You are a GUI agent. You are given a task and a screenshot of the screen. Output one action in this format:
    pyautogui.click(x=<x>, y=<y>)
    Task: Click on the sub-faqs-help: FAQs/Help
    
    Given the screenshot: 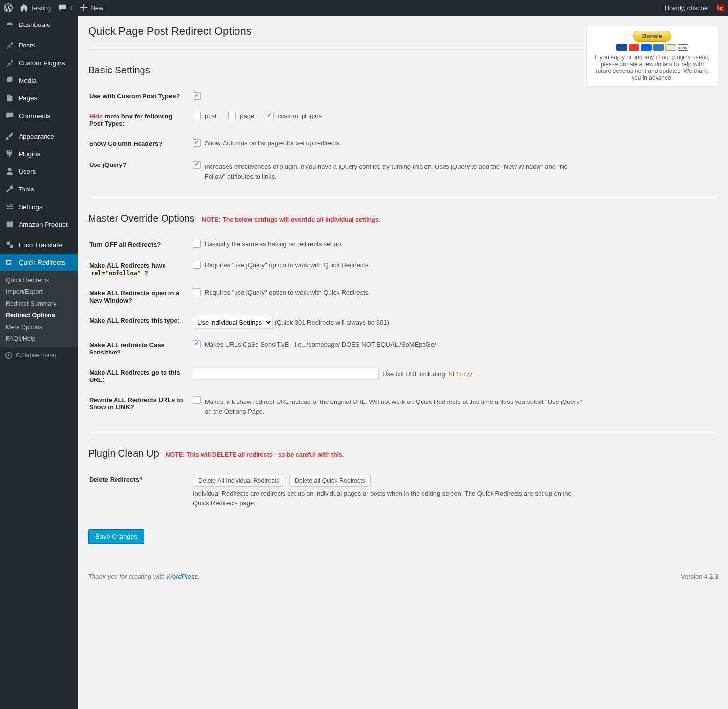 What is the action you would take?
    pyautogui.click(x=39, y=339)
    